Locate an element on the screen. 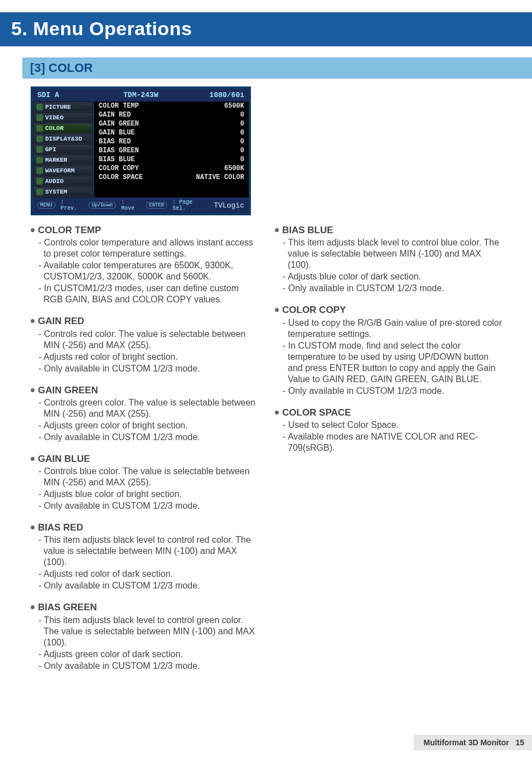  footer-page: 15 is located at coordinates (520, 742).